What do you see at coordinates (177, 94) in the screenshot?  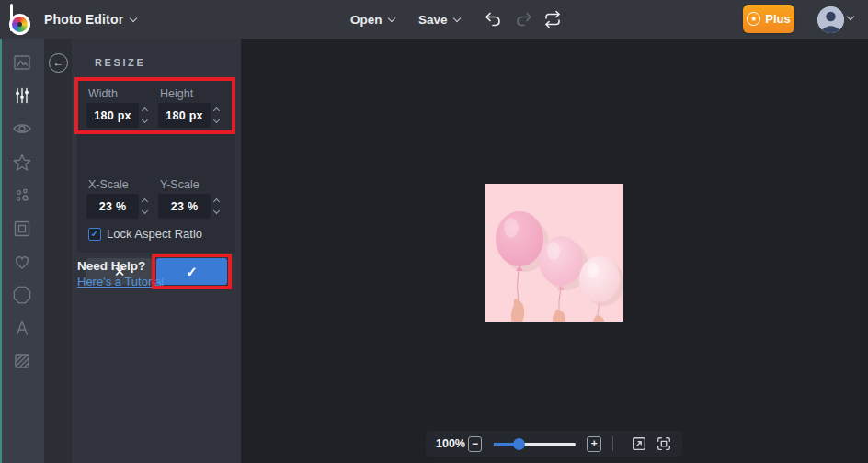 I see `height-label: Height` at bounding box center [177, 94].